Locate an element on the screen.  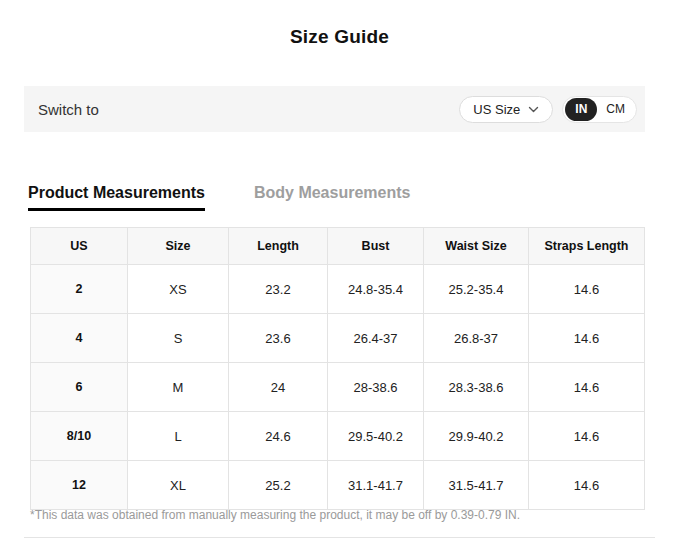
table-row: 6M2428-38.628.3-38.614.6 is located at coordinates (338, 388).